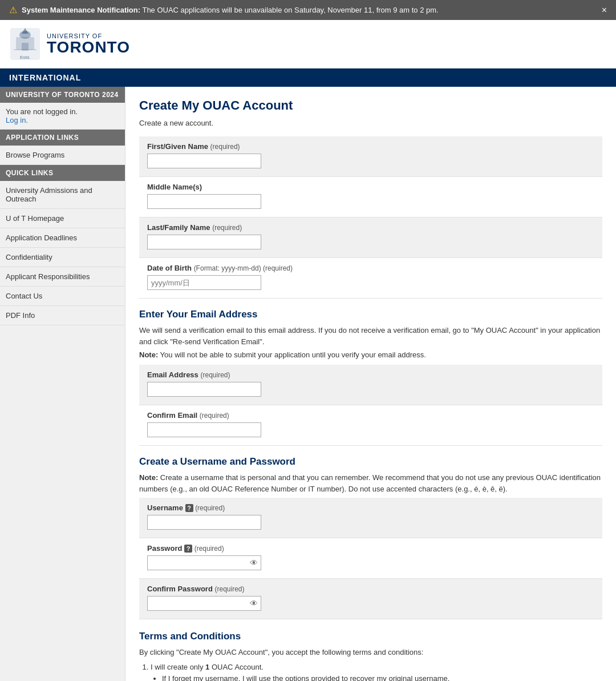 Image resolution: width=616 pixels, height=681 pixels. I want to click on username-help-icon: ?, so click(189, 508).